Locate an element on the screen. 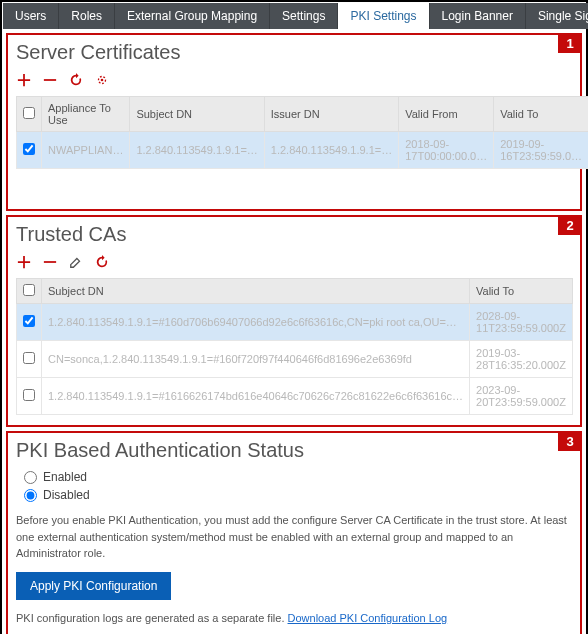 Image resolution: width=588 pixels, height=634 pixels. cell-issuer: 1.2.840.113549.1.9.1=… is located at coordinates (331, 150).